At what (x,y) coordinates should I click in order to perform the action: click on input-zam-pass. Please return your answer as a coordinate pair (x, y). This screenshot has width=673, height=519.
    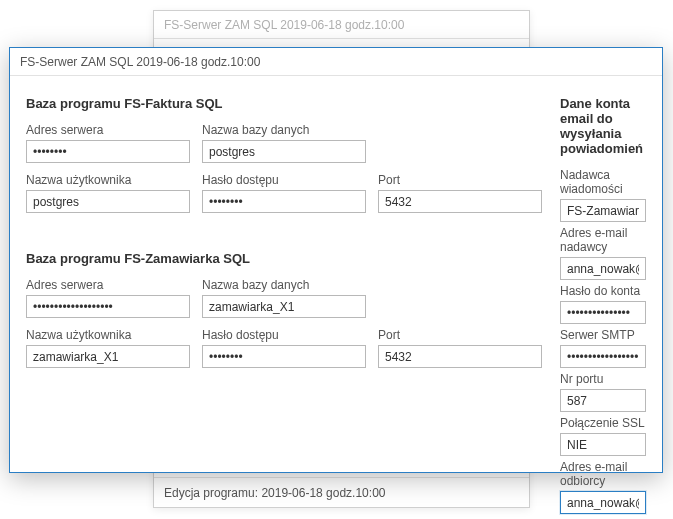
    Looking at the image, I should click on (284, 356).